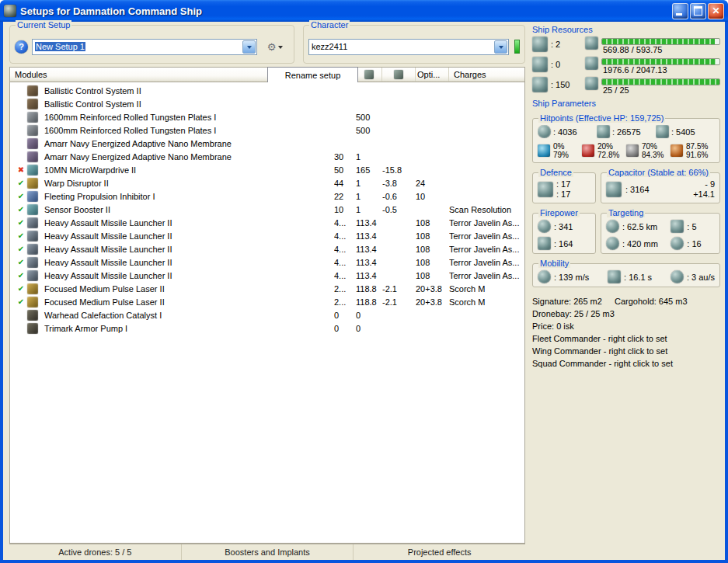 This screenshot has width=728, height=563. Describe the element at coordinates (33, 289) in the screenshot. I see `pulse-laser-icon` at that location.